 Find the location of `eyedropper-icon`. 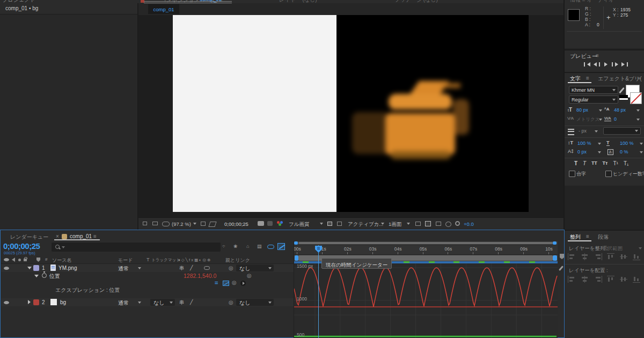

eyedropper-icon is located at coordinates (621, 91).